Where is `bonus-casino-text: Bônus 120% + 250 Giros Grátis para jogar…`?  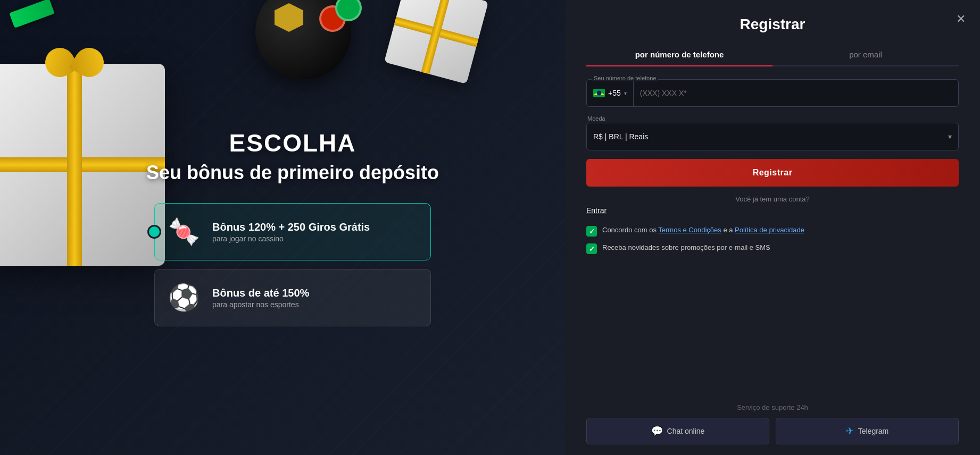
bonus-casino-text: Bônus 120% + 250 Giros Grátis para jogar… is located at coordinates (291, 232).